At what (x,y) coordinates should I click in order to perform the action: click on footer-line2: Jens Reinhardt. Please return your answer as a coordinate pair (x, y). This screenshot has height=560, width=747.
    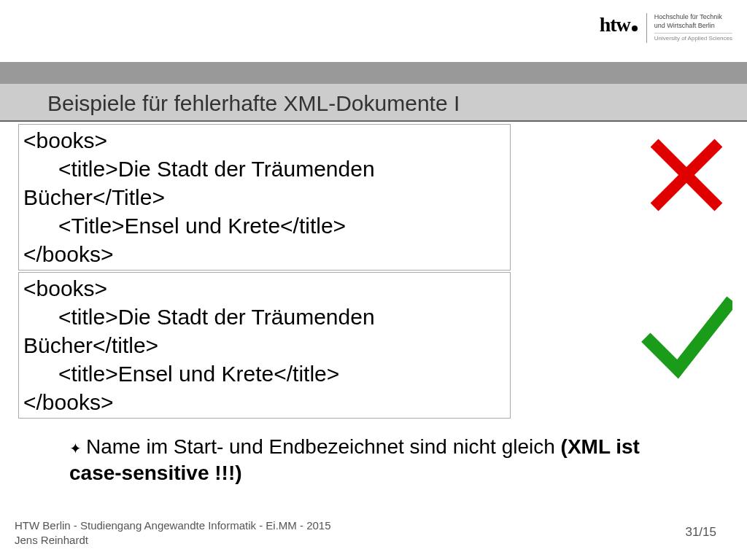
    Looking at the image, I should click on (173, 540).